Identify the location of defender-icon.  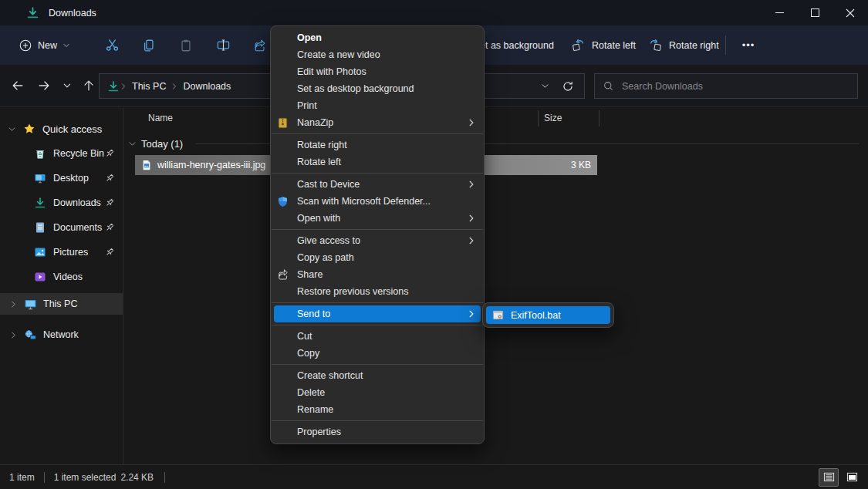
(287, 202).